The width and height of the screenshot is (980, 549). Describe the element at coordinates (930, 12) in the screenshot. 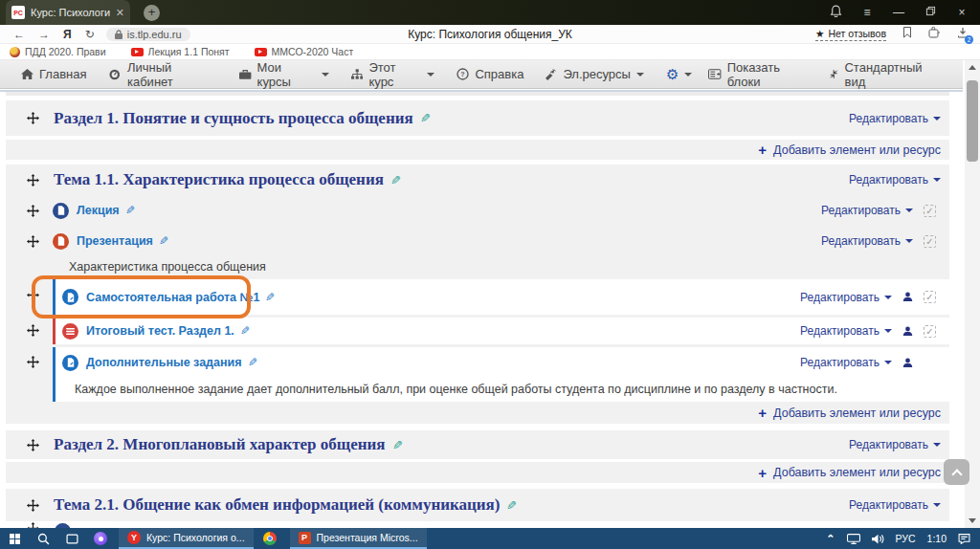

I see `window-restore-button` at that location.